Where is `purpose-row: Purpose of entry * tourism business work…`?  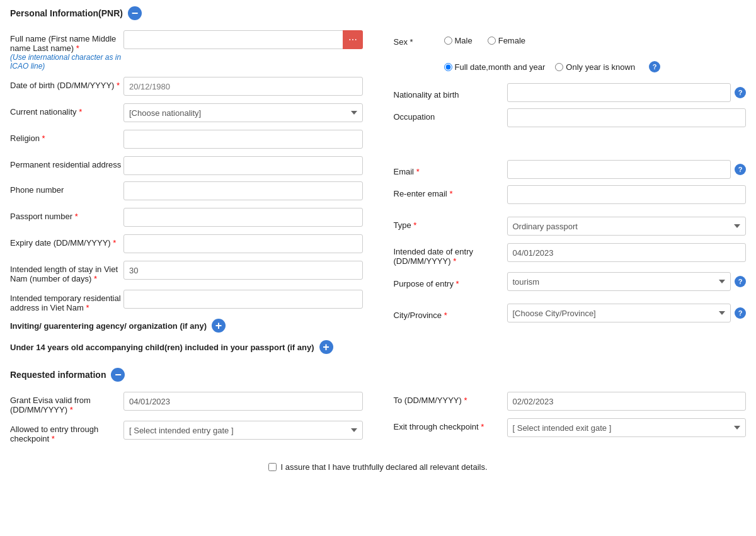 purpose-row: Purpose of entry * tourism business work… is located at coordinates (570, 282).